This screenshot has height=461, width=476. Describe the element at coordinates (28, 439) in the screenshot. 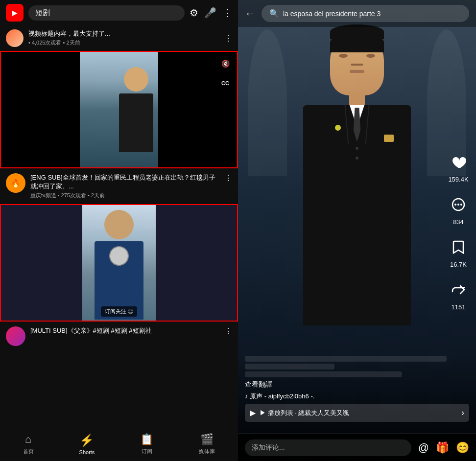

I see `home-icon: ⌂` at that location.